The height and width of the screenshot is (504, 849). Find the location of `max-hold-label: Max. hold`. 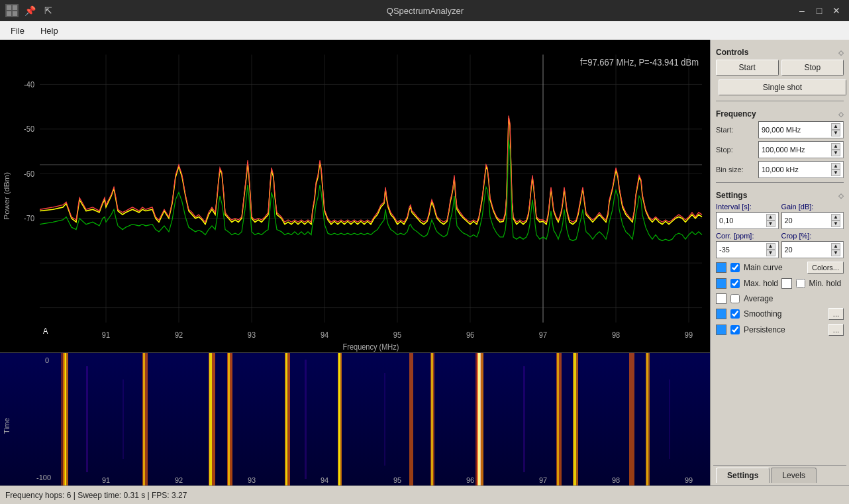

max-hold-label: Max. hold is located at coordinates (762, 283).